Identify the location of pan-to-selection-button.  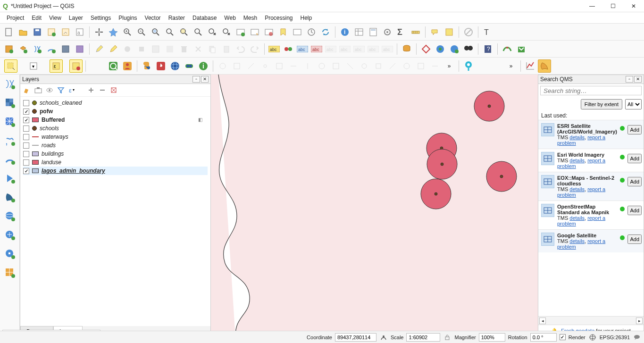
(113, 32).